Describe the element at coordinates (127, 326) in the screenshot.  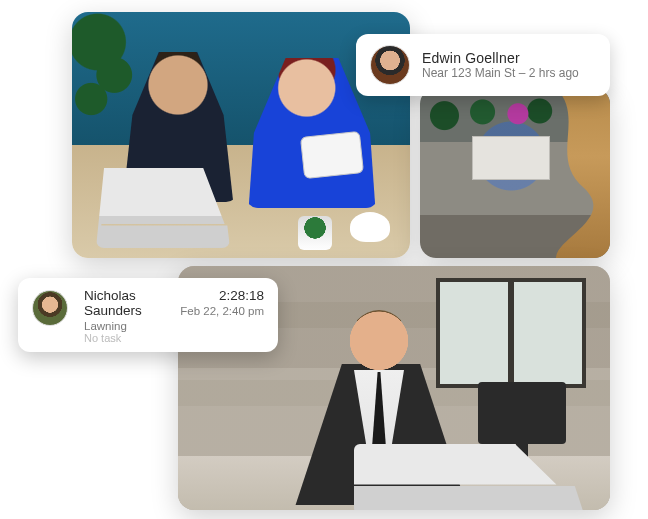
I see `task-name: Lawning` at that location.